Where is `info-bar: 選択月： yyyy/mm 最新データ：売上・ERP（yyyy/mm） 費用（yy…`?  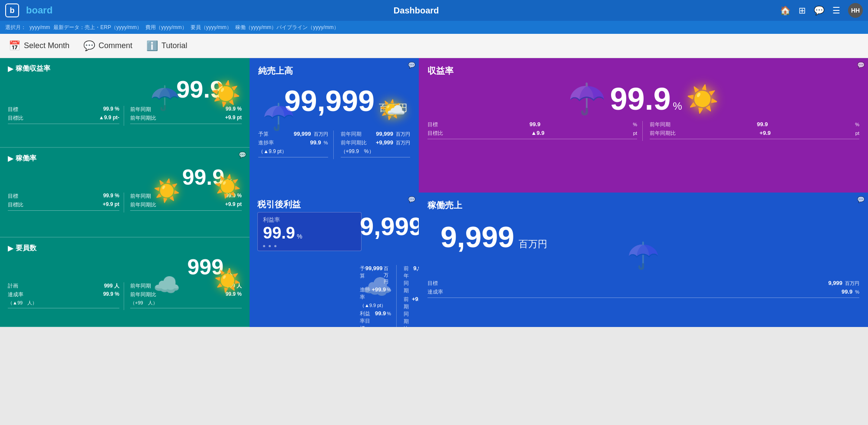
info-bar: 選択月： yyyy/mm 最新データ：売上・ERP（yyyy/mm） 費用（yy… is located at coordinates (434, 27).